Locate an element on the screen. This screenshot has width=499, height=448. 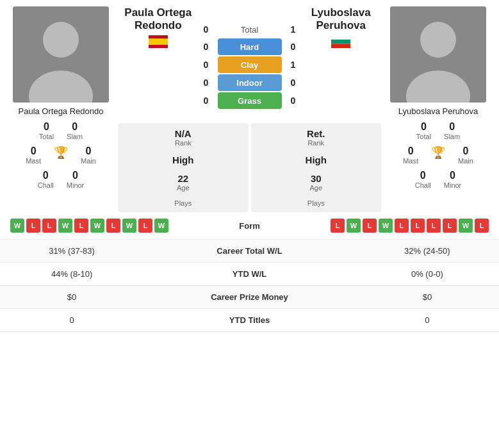
surface-section: 0 Hard 0 0 Clay 1 0 Indoor 0 is located at coordinates (250, 74).